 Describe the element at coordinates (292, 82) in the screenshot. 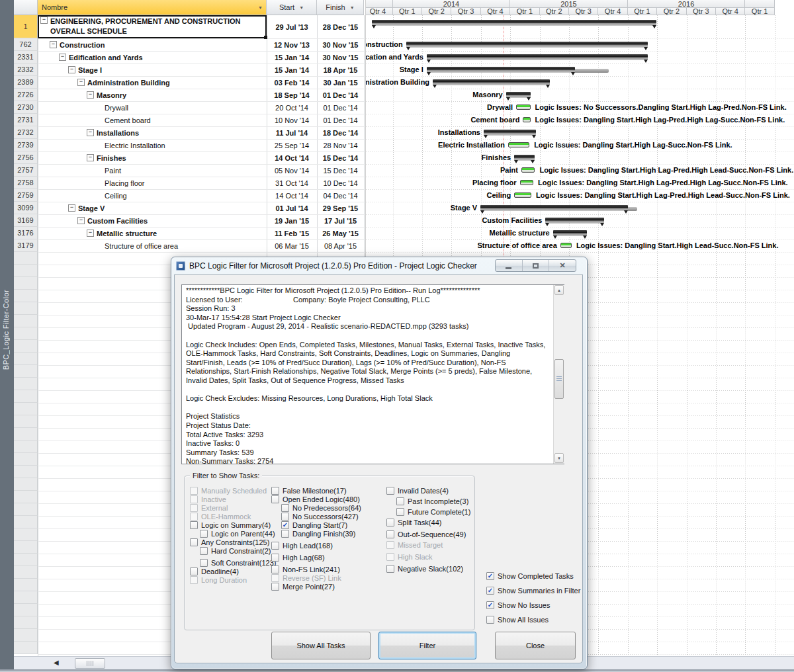

I see `task-start-cell: 03 Feb '14` at that location.